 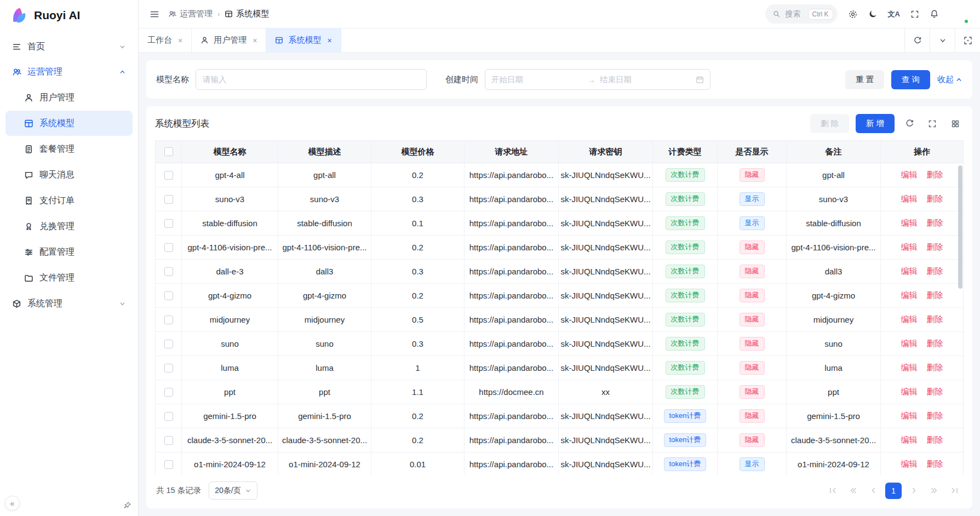 What do you see at coordinates (127, 505) in the screenshot?
I see `pin-icon` at bounding box center [127, 505].